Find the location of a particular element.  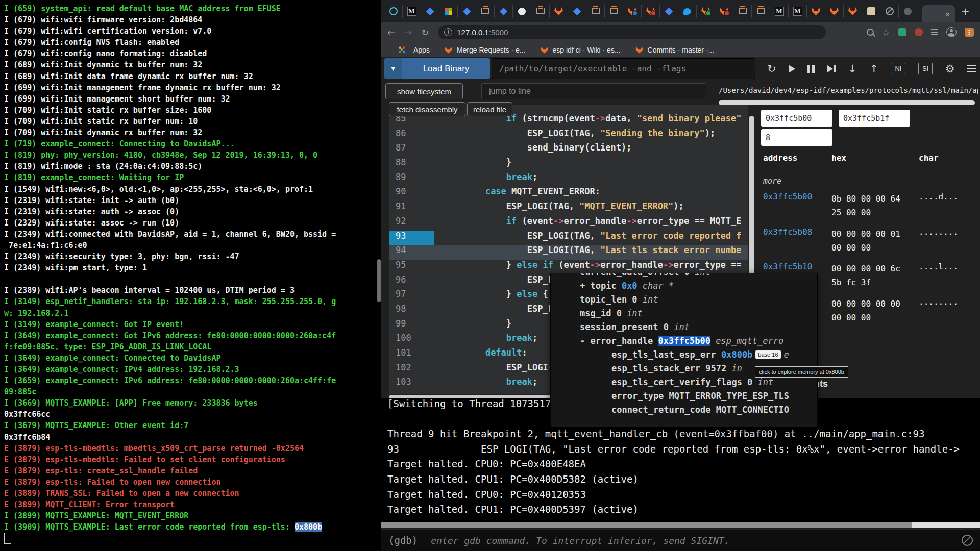

load-binary-dropdown: ▼ is located at coordinates (393, 68).